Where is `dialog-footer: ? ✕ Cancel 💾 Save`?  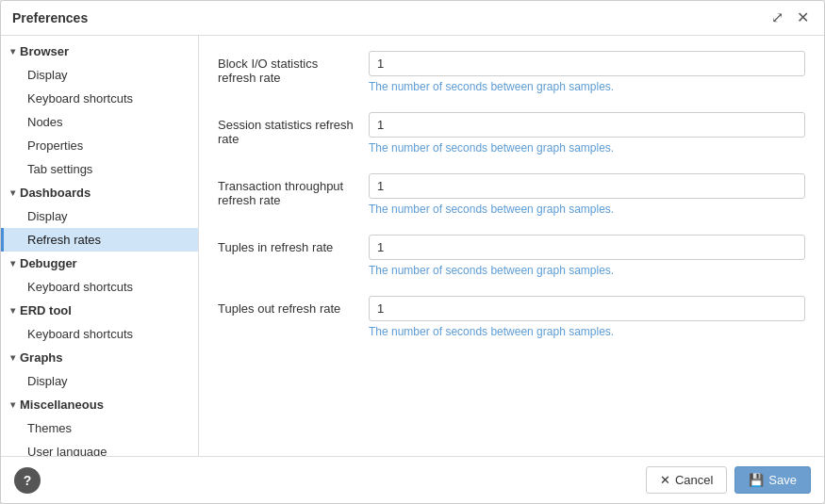
dialog-footer: ? ✕ Cancel 💾 Save is located at coordinates (413, 480).